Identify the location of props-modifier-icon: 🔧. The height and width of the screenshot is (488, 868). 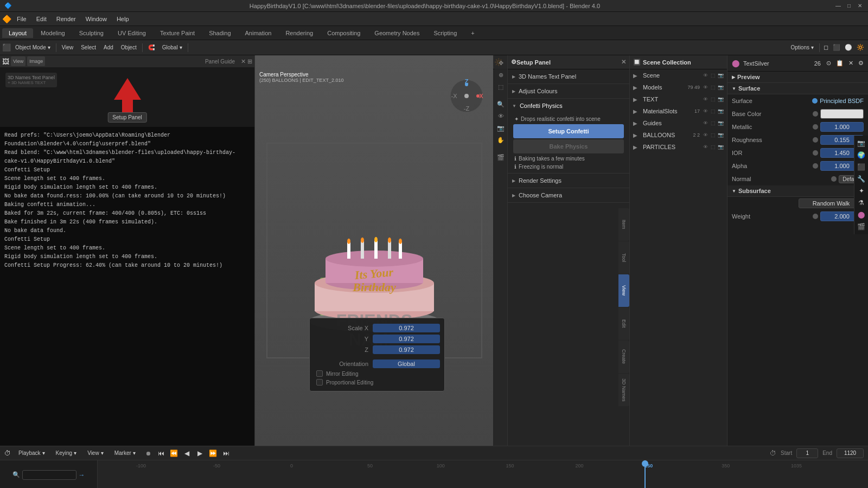
(861, 179).